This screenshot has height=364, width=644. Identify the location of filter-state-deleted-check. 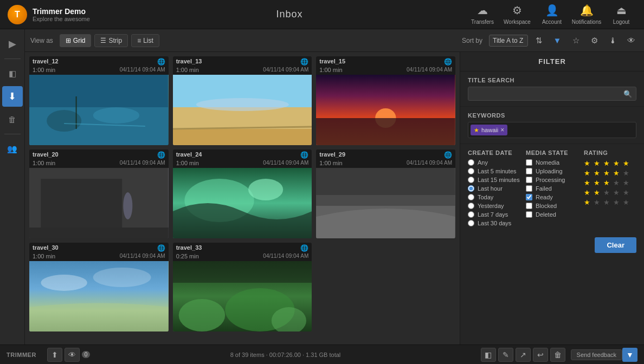
(529, 214).